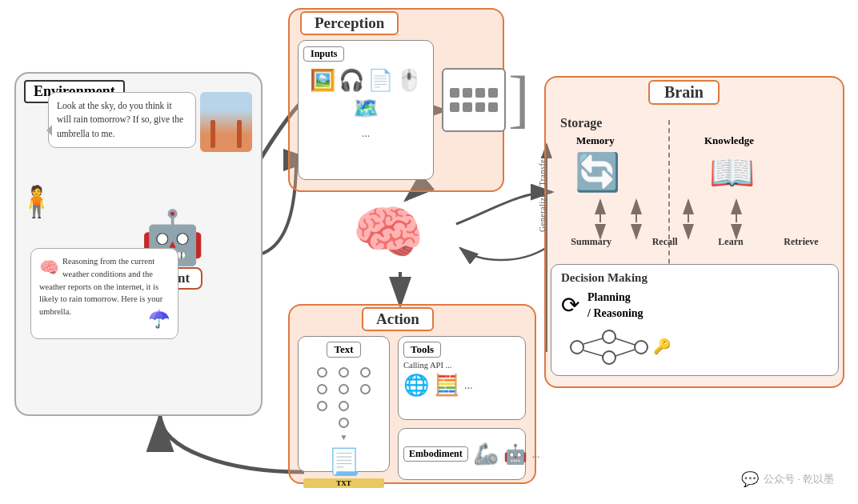 The image size is (858, 504). What do you see at coordinates (730, 242) in the screenshot?
I see `learn-label: Learn` at bounding box center [730, 242].